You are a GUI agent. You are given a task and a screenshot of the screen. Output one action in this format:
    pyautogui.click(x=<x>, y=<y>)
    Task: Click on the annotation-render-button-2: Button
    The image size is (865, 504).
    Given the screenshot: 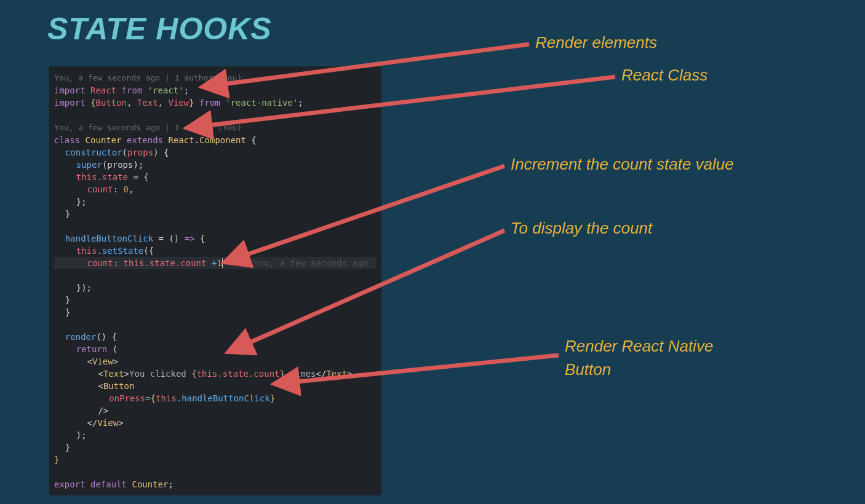 What is the action you would take?
    pyautogui.click(x=588, y=370)
    